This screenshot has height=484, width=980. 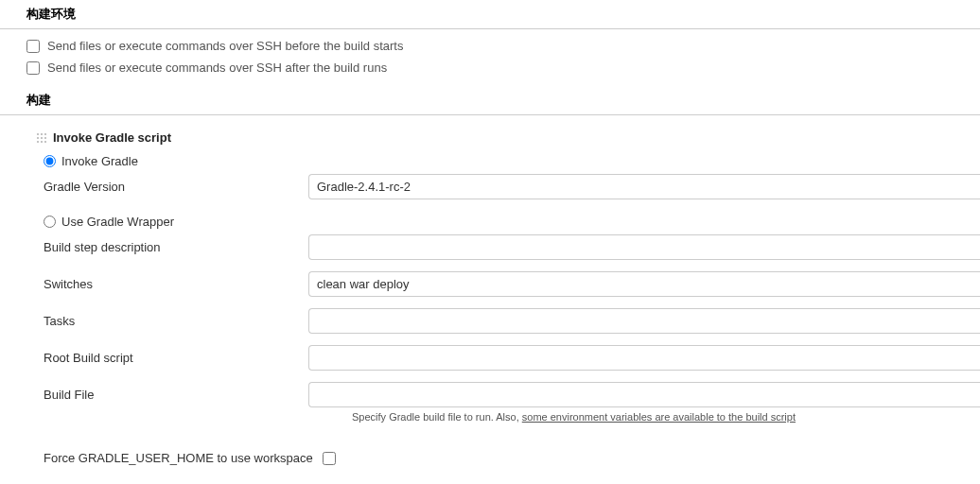 I want to click on build-file-help: Specify Gradle build file to run. Also, …, so click(x=666, y=417).